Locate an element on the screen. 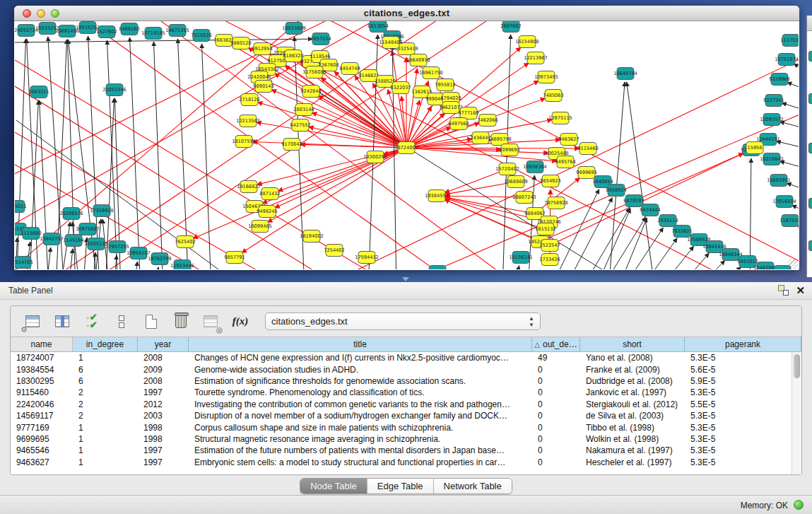 The image size is (812, 514). network-node-12975115: 12975115 is located at coordinates (560, 119).